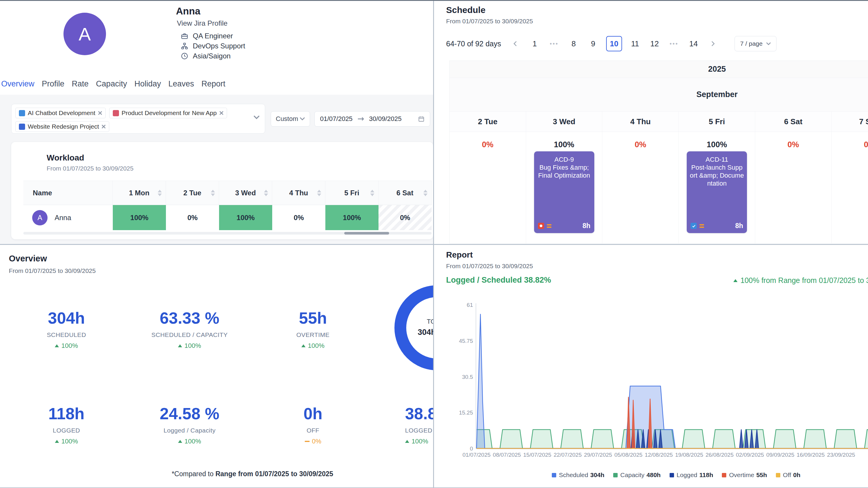 This screenshot has height=488, width=868. What do you see at coordinates (313, 335) in the screenshot?
I see `stat-label: OVERTIME` at bounding box center [313, 335].